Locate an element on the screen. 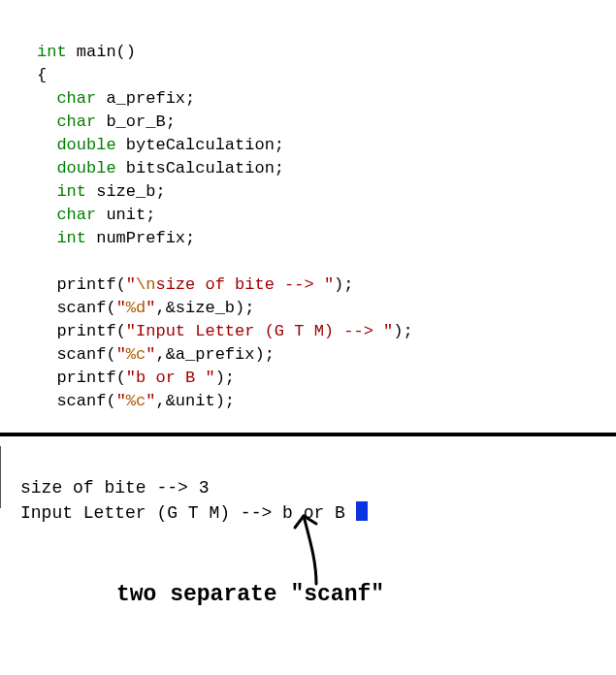 This screenshot has width=616, height=675. annotation-text: two separate "scanf" is located at coordinates (250, 595).